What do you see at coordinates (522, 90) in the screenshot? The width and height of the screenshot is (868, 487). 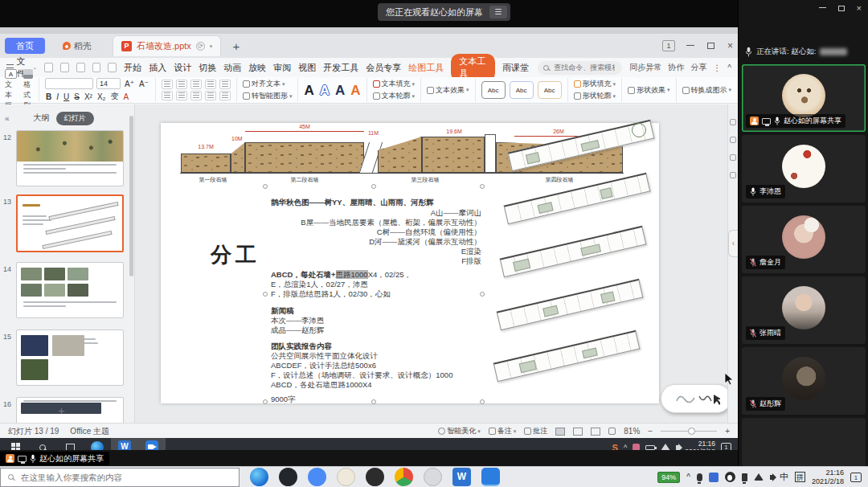 I see `shape-style-2: Abc` at bounding box center [522, 90].